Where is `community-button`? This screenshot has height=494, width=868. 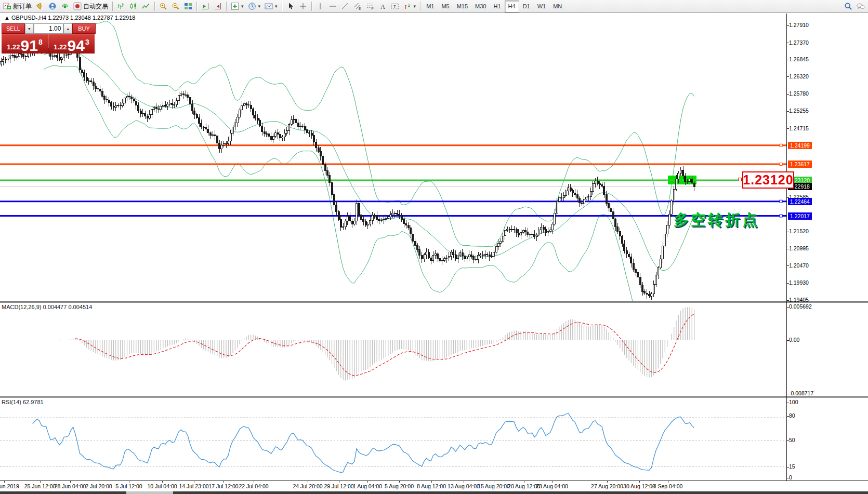
community-button is located at coordinates (52, 6).